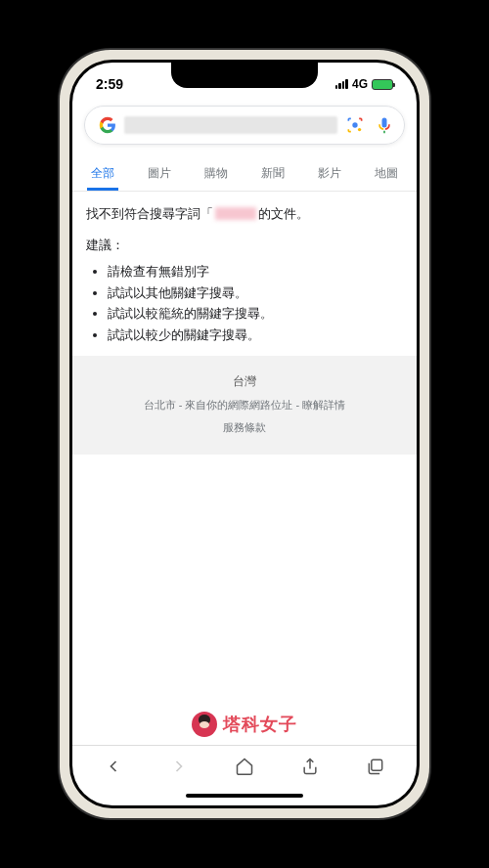  What do you see at coordinates (179, 766) in the screenshot?
I see `forward-button` at bounding box center [179, 766].